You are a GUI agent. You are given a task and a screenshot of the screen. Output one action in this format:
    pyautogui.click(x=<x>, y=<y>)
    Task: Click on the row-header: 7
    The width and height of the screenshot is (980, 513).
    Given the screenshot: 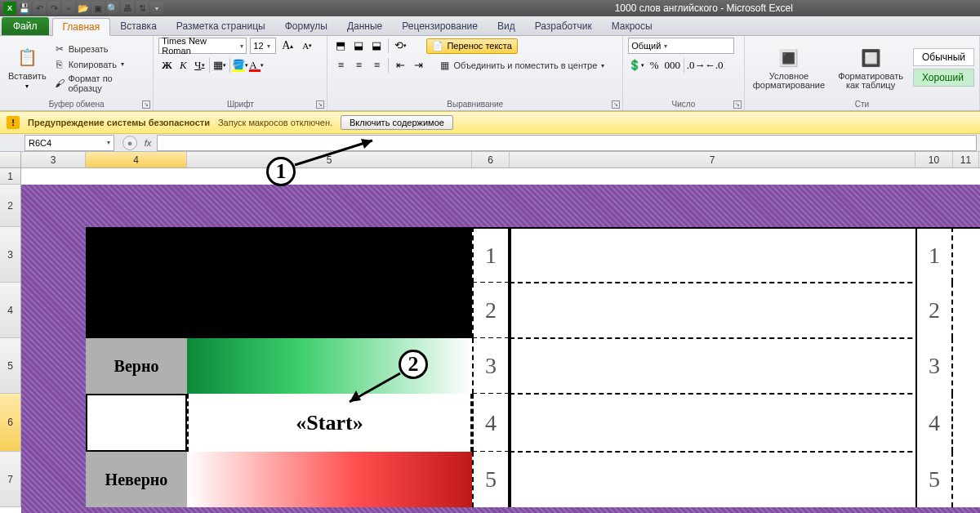 What is the action you would take?
    pyautogui.click(x=11, y=480)
    